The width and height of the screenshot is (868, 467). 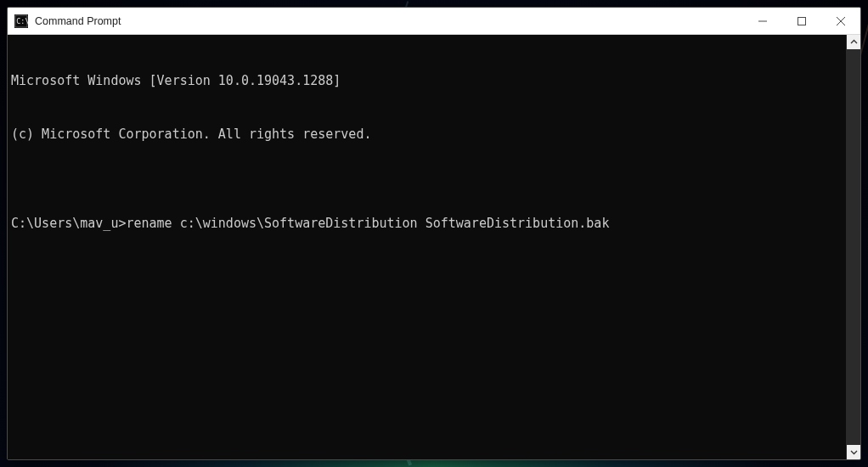 What do you see at coordinates (854, 42) in the screenshot?
I see `chevron-up-icon` at bounding box center [854, 42].